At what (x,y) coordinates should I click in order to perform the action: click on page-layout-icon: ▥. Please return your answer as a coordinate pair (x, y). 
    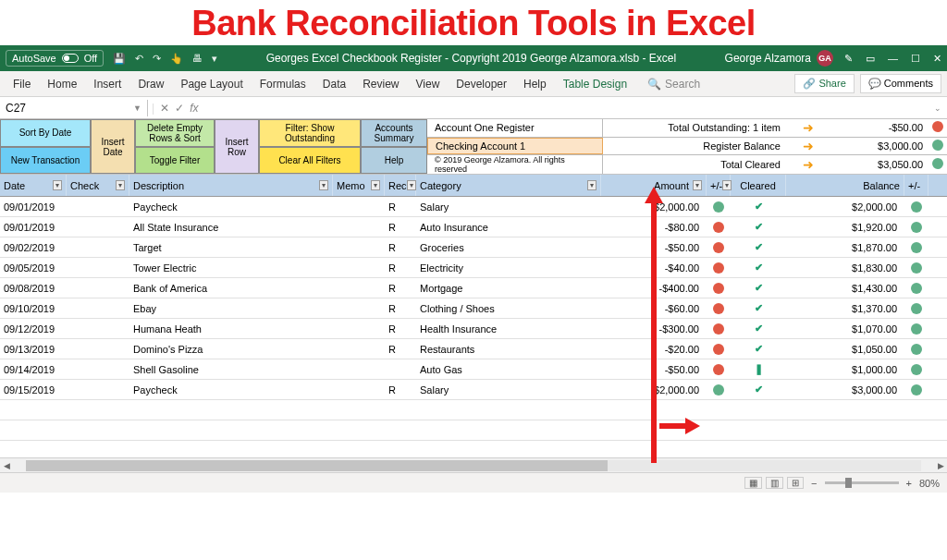
    Looking at the image, I should click on (775, 482).